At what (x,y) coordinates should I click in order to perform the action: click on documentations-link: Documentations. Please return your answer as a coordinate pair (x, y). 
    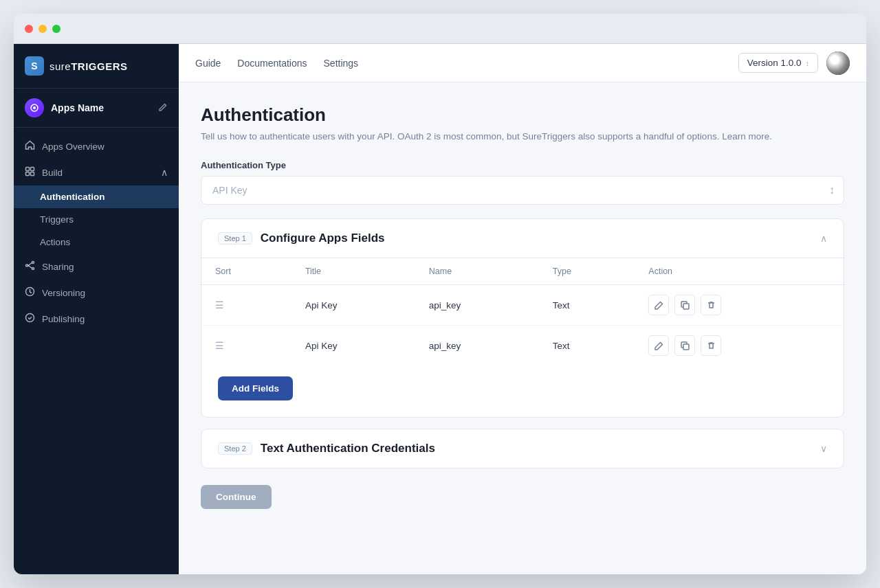
    Looking at the image, I should click on (272, 63).